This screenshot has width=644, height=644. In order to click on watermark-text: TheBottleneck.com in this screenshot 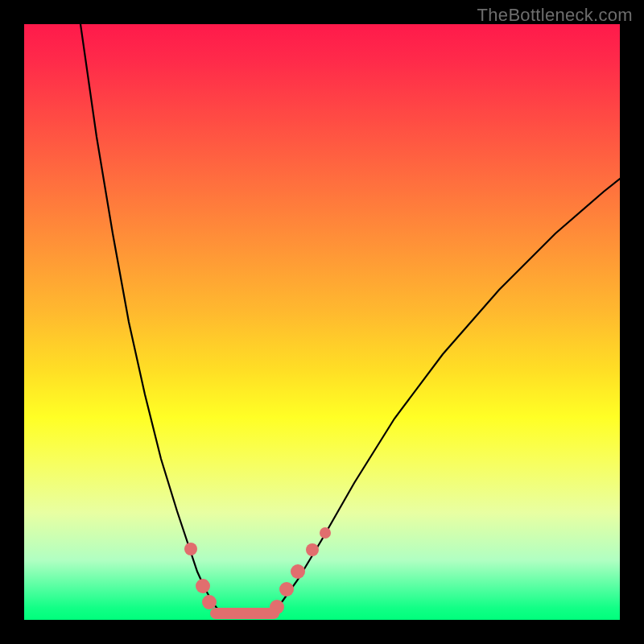, I will do `click(555, 15)`.